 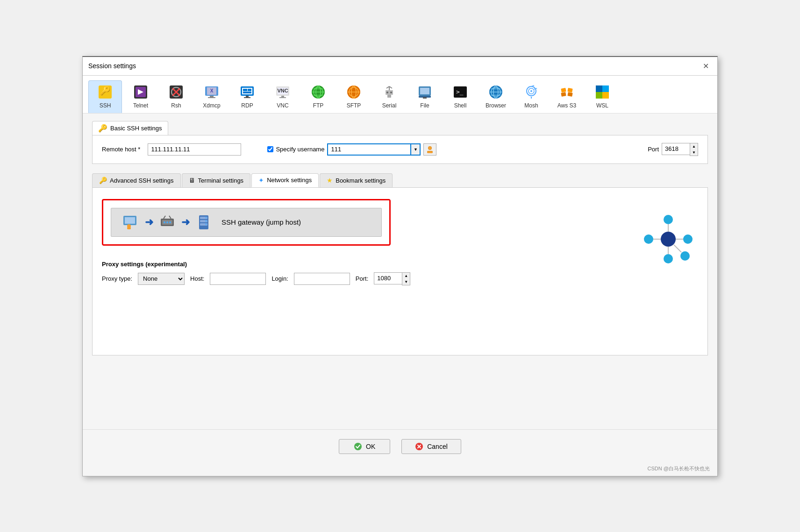 I want to click on tab-network: ✦ Network settings, so click(x=285, y=180).